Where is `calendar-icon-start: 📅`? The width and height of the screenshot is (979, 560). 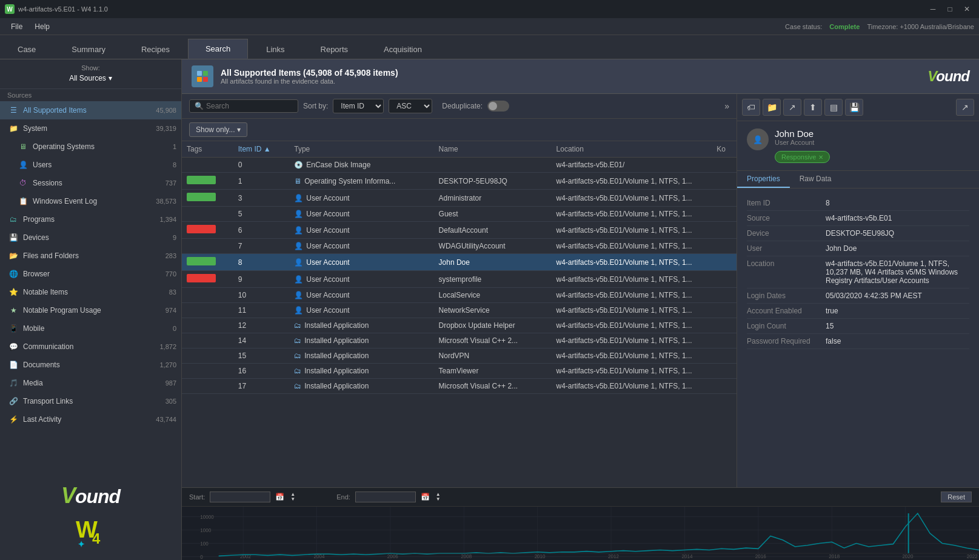 calendar-icon-start: 📅 is located at coordinates (280, 497).